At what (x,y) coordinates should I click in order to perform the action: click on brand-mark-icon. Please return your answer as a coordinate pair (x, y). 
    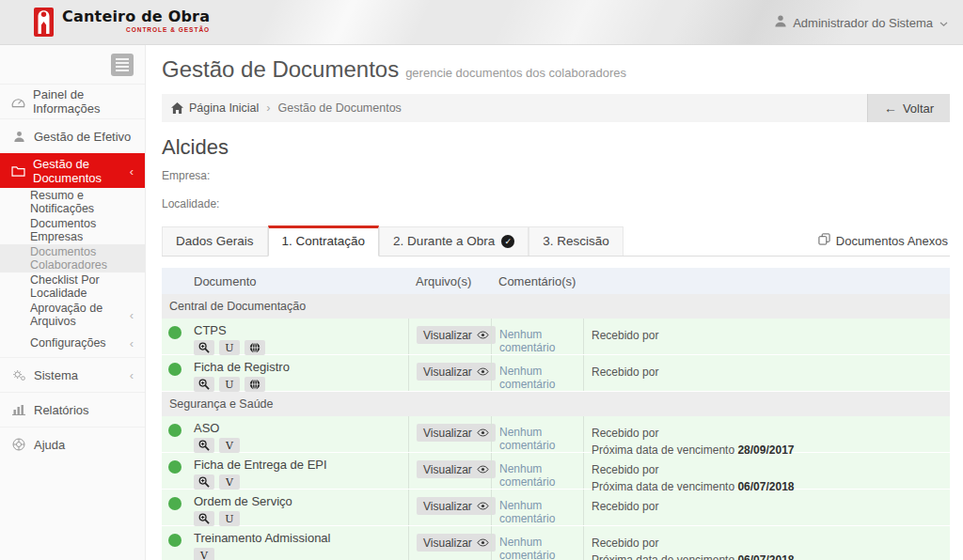
    Looking at the image, I should click on (43, 24).